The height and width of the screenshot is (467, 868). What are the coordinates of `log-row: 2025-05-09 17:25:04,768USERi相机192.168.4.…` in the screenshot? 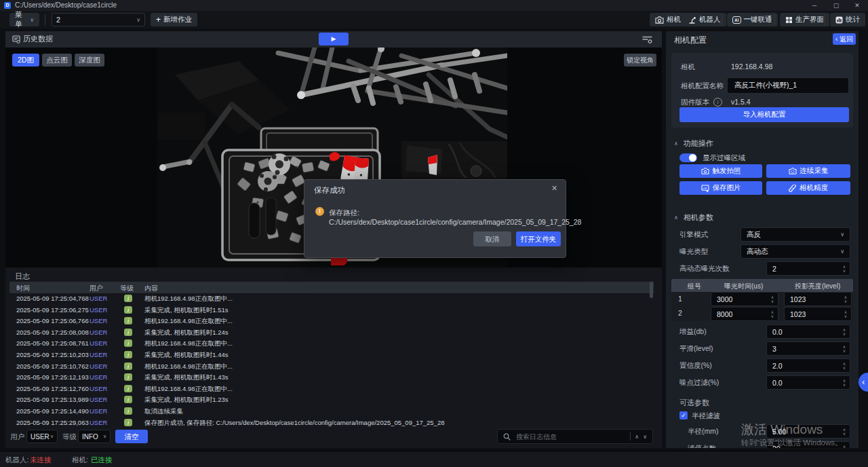 It's located at (332, 299).